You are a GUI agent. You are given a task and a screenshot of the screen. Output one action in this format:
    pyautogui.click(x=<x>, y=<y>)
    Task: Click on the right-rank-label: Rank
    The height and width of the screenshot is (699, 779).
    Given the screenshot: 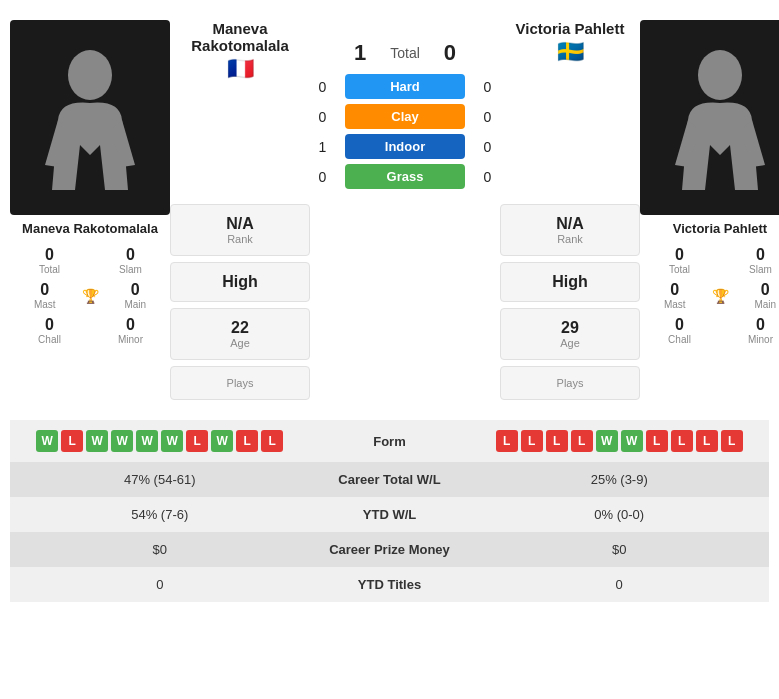 What is the action you would take?
    pyautogui.click(x=570, y=239)
    